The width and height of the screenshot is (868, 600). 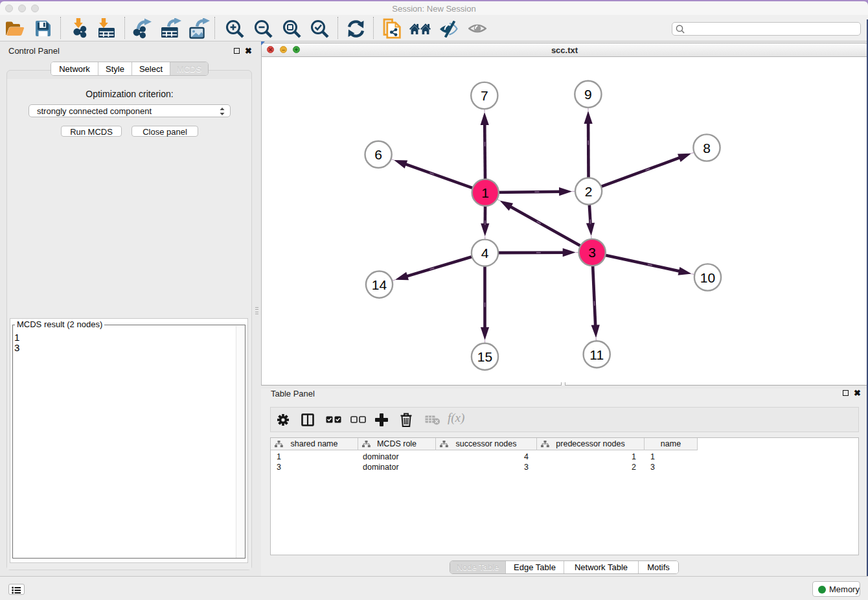 What do you see at coordinates (707, 148) in the screenshot?
I see `svg-text: 8` at bounding box center [707, 148].